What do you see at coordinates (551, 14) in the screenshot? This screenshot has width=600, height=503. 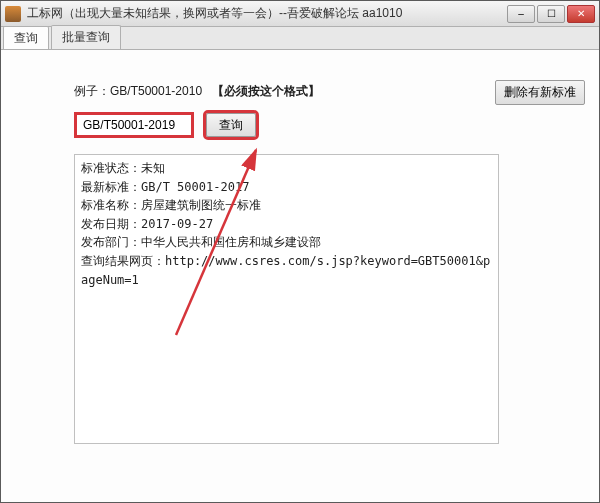 I see `window-controls` at bounding box center [551, 14].